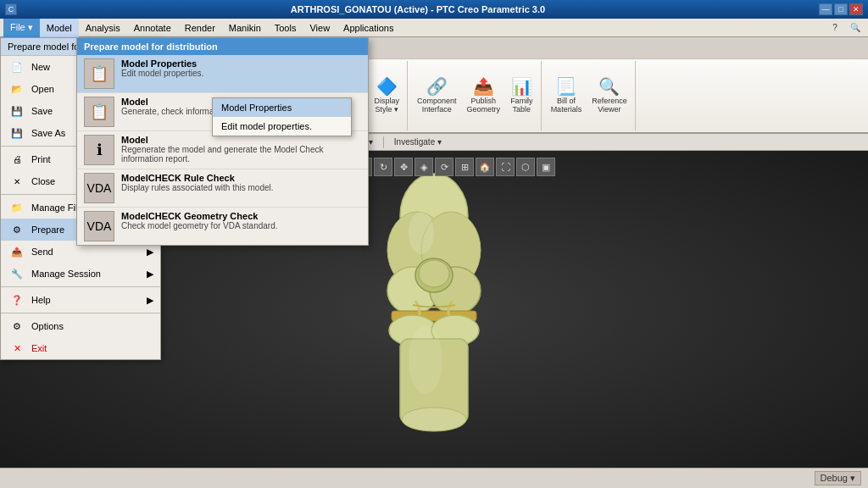 This screenshot has width=868, height=488. Describe the element at coordinates (465, 167) in the screenshot. I see `grid-btn: ⊞` at that location.